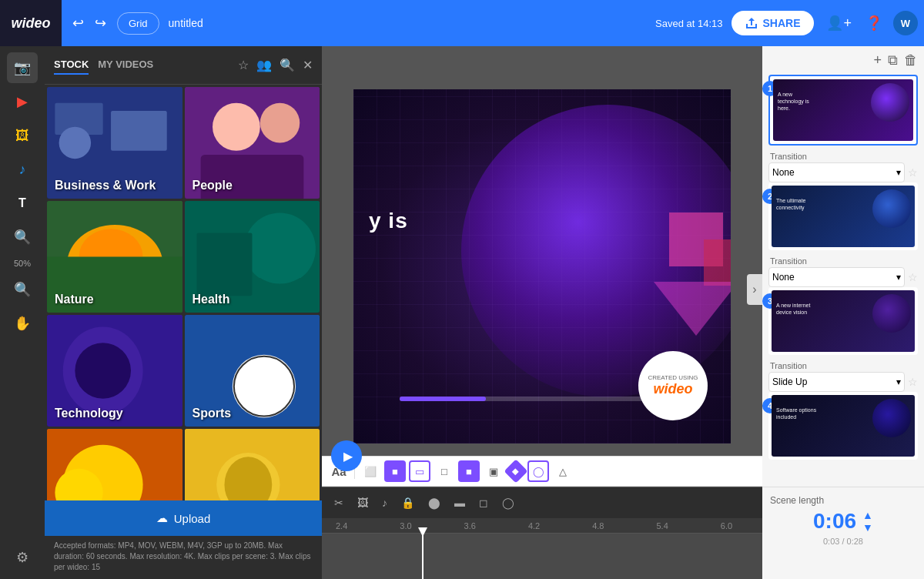 The height and width of the screenshot is (579, 924). Describe the element at coordinates (79, 23) in the screenshot. I see `undo-button: ↩` at that location.